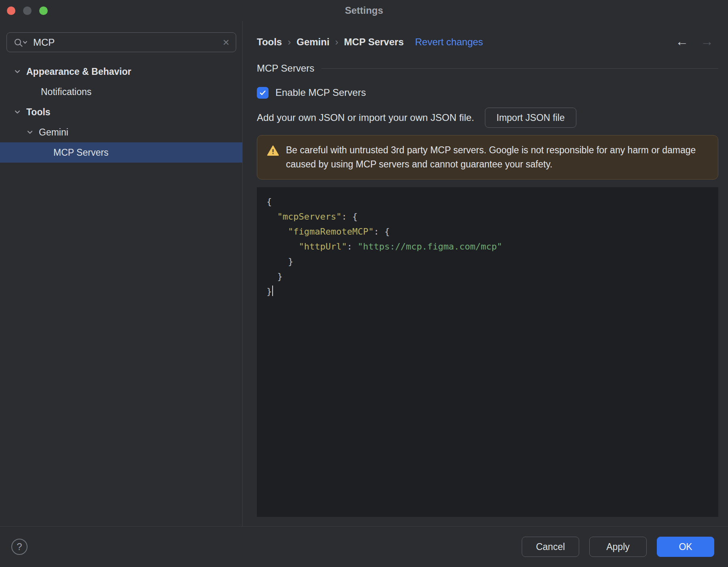 This screenshot has width=728, height=567. Describe the element at coordinates (273, 151) in the screenshot. I see `warning-icon` at that location.